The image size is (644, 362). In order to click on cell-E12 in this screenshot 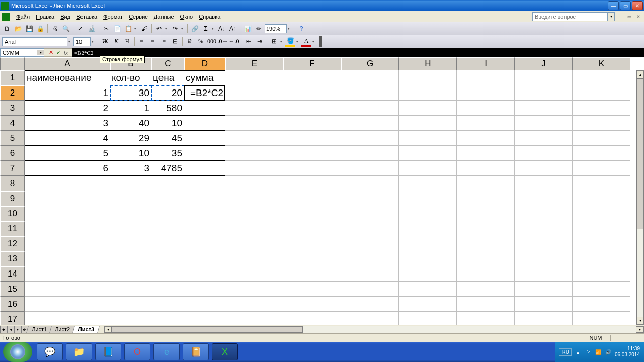, I will do `click(255, 244)`.